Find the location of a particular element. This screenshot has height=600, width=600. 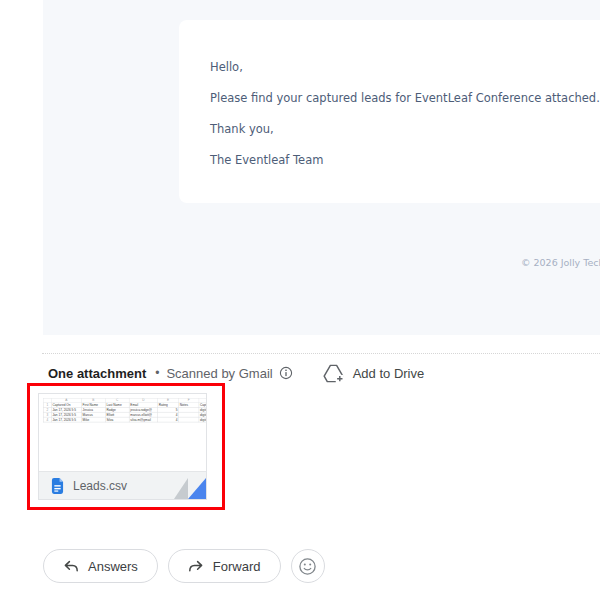

forward-button-label: Forward is located at coordinates (237, 566).